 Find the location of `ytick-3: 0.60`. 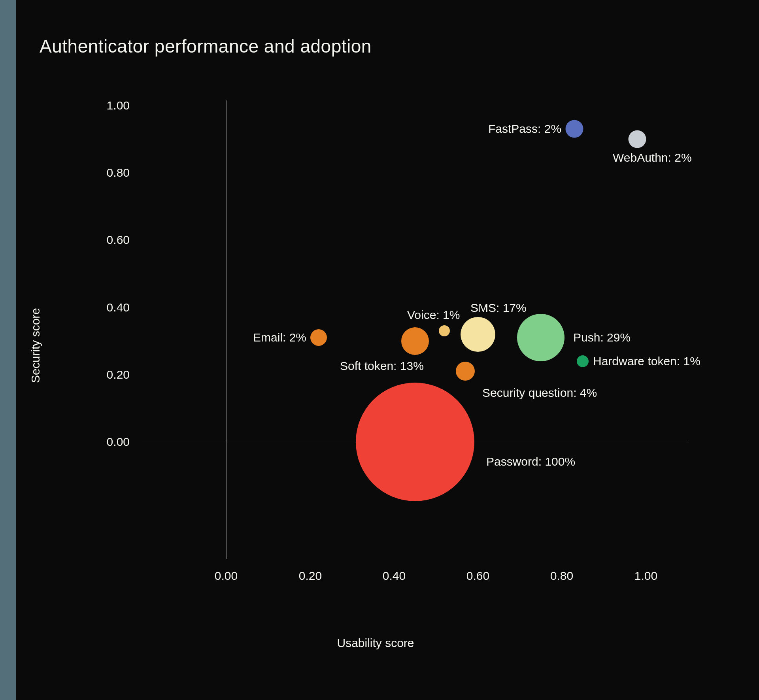

ytick-3: 0.60 is located at coordinates (118, 240).